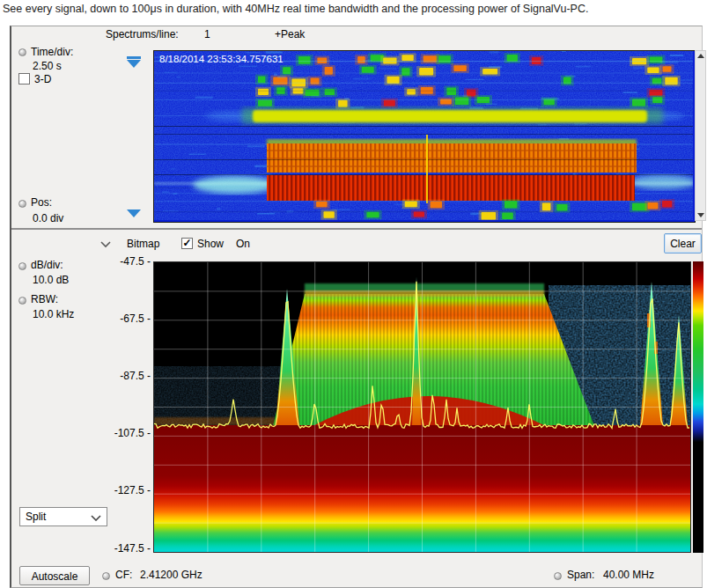 This screenshot has width=707, height=588. Describe the element at coordinates (123, 433) in the screenshot. I see `amplitude-tick: -107.5 -` at that location.